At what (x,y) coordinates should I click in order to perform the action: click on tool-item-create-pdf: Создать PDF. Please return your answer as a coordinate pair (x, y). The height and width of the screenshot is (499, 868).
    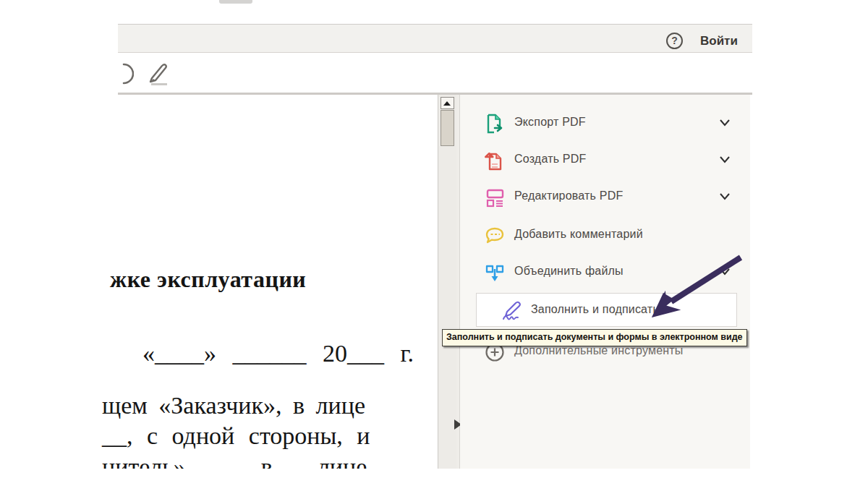
    Looking at the image, I should click on (605, 161).